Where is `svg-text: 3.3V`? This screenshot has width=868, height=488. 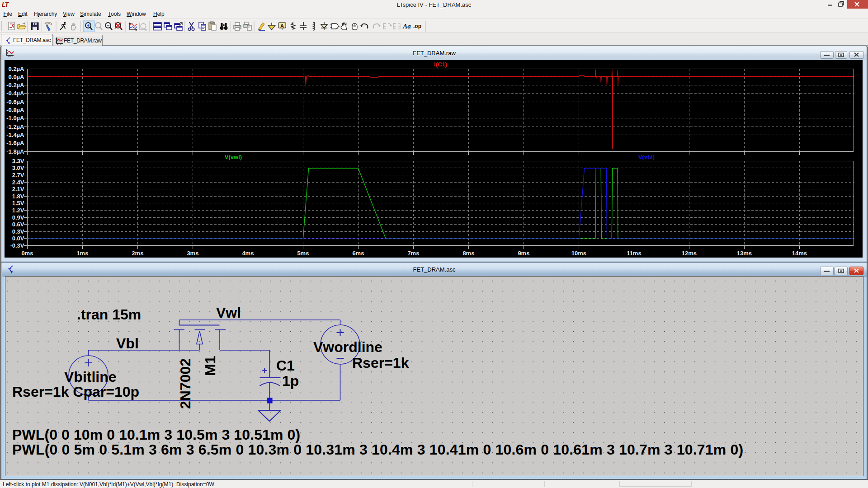 svg-text: 3.3V is located at coordinates (18, 161).